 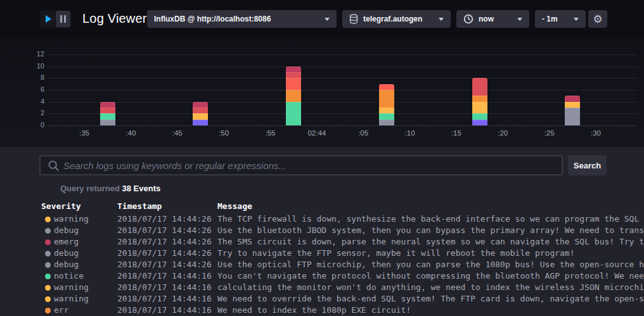 What do you see at coordinates (142, 189) in the screenshot?
I see `query-summary-count: 38 Events` at bounding box center [142, 189].